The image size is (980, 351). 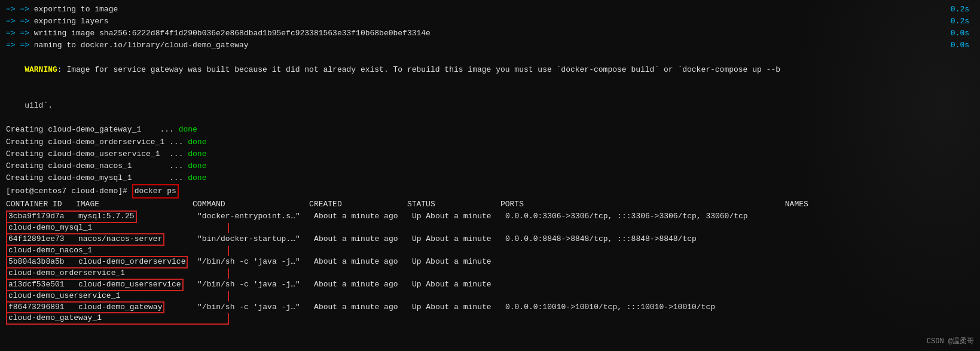 I want to click on export-line-2: => => exporting layers0.2s, so click(x=490, y=22).